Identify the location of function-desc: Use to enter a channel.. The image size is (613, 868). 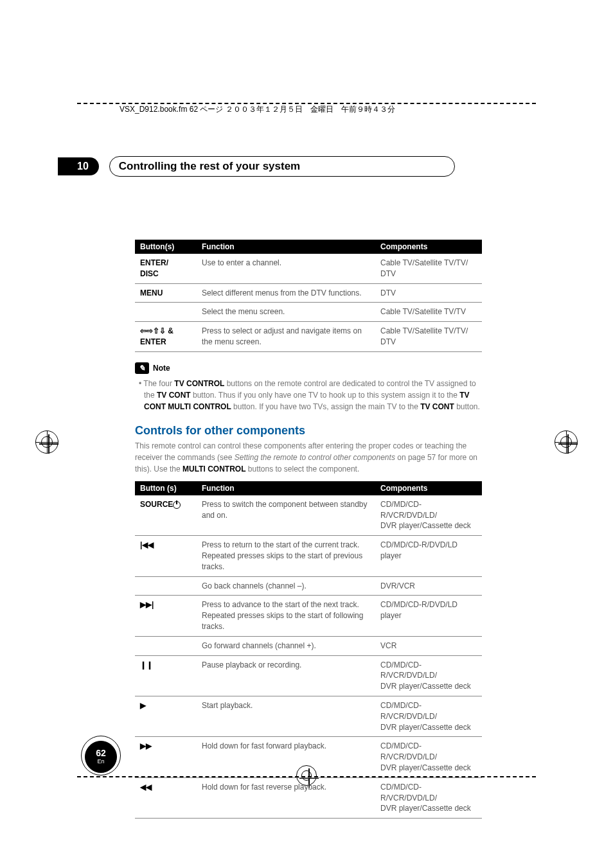
(286, 269).